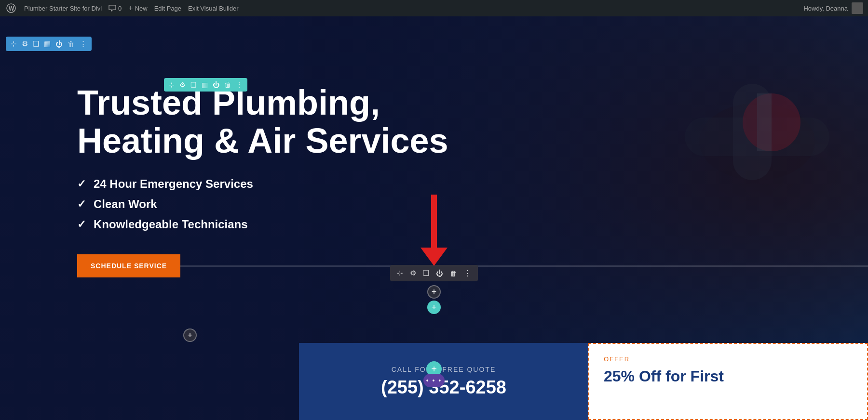 This screenshot has width=868, height=420. What do you see at coordinates (434, 257) in the screenshot?
I see `arrow-head` at bounding box center [434, 257].